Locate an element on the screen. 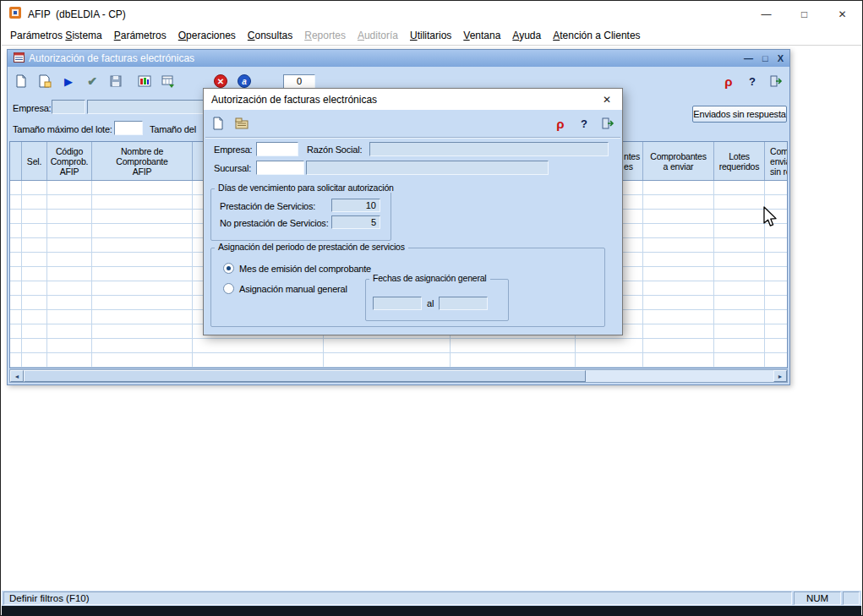 This screenshot has width=863, height=616. new-button is located at coordinates (21, 81).